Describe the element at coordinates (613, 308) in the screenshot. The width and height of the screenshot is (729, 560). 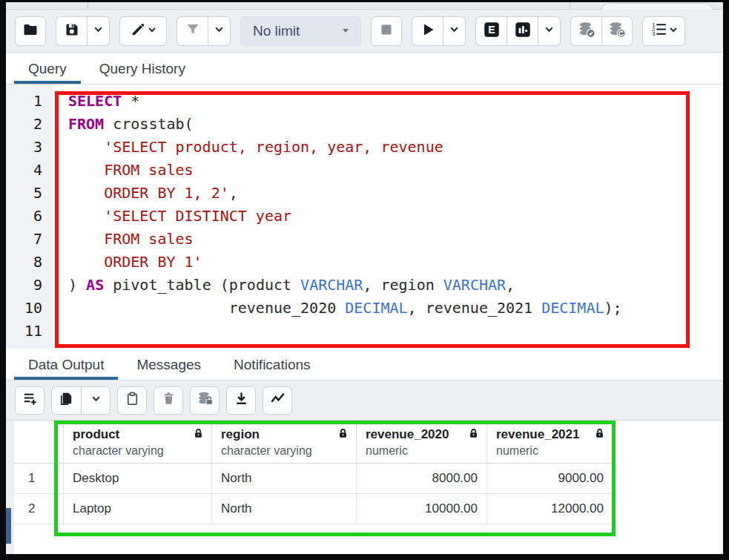
I see `sql-token: );` at that location.